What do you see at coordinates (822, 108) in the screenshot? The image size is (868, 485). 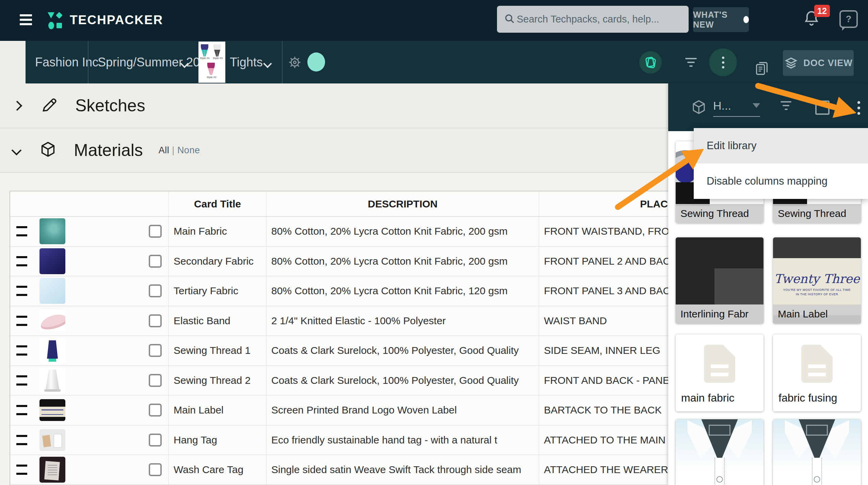 I see `board-view-icon` at bounding box center [822, 108].